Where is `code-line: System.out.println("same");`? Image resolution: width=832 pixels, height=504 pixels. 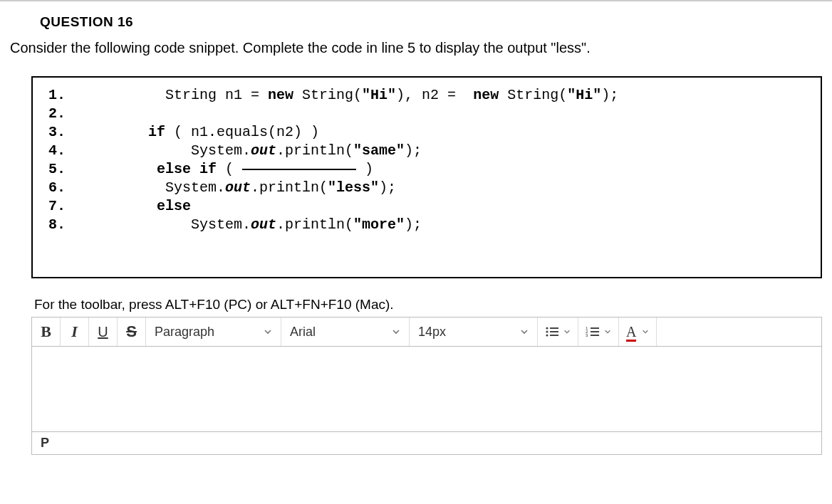
code-line: System.out.println("same"); is located at coordinates (251, 151).